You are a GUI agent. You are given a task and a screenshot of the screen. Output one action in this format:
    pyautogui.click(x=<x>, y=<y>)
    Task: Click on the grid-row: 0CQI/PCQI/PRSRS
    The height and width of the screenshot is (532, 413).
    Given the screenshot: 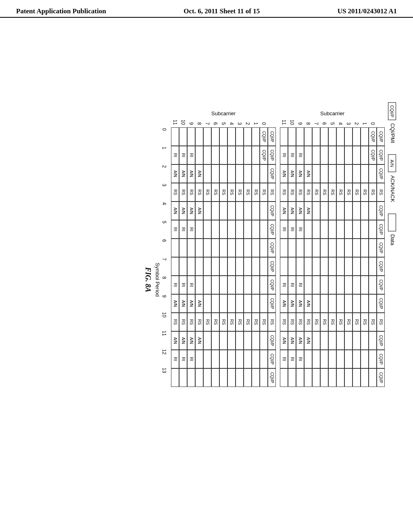 What is the action you would take?
    pyautogui.click(x=373, y=289)
    